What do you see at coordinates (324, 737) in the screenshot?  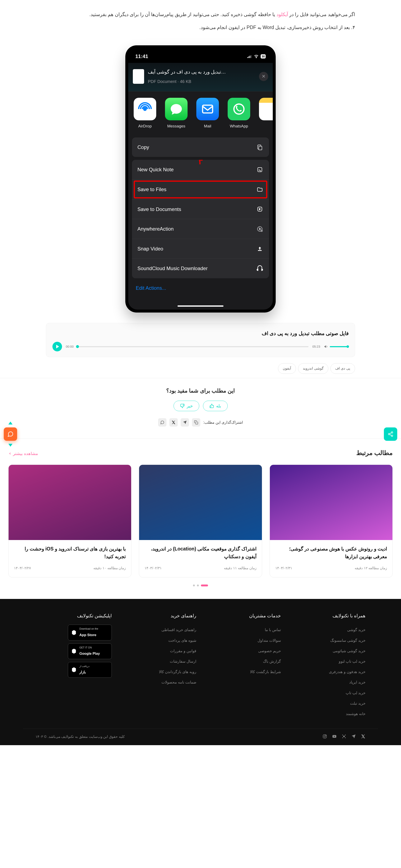 I see `instagram-icon` at bounding box center [324, 737].